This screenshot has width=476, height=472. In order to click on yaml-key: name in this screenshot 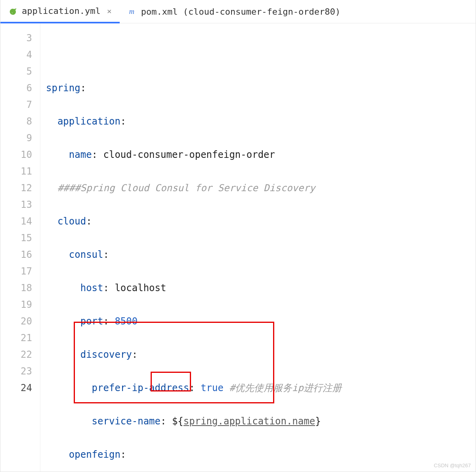, I will do `click(80, 155)`.